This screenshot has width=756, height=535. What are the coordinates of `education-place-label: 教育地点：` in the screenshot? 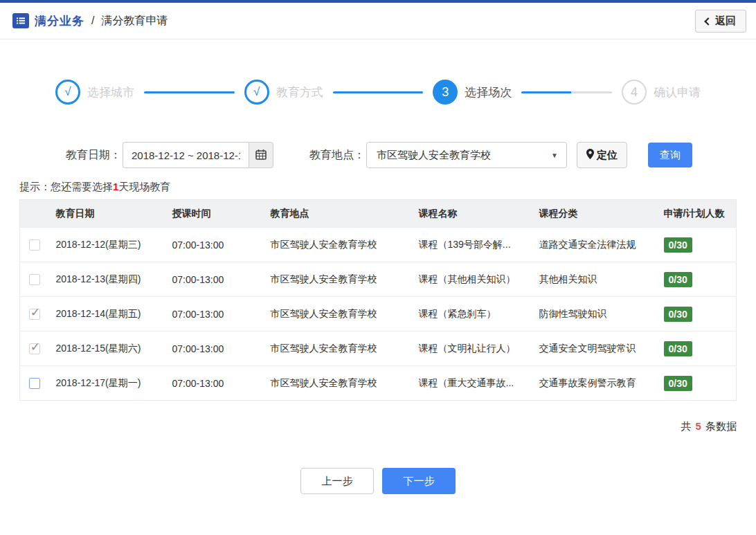 It's located at (337, 155).